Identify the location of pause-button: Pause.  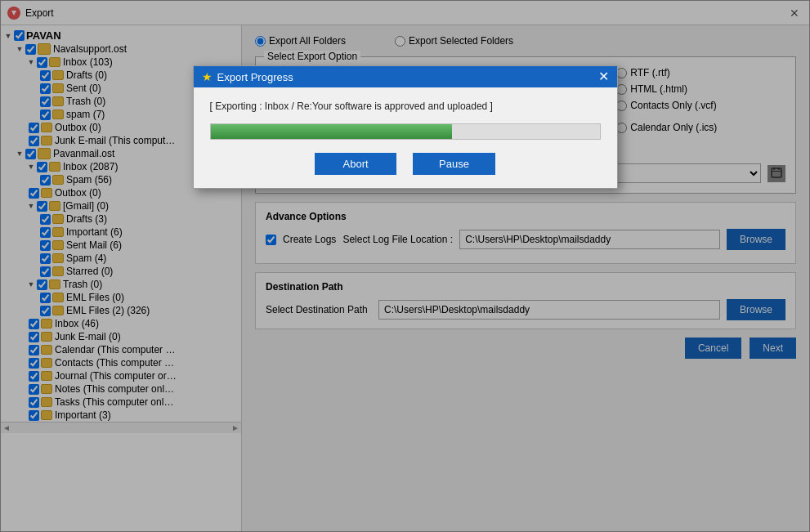
(454, 163).